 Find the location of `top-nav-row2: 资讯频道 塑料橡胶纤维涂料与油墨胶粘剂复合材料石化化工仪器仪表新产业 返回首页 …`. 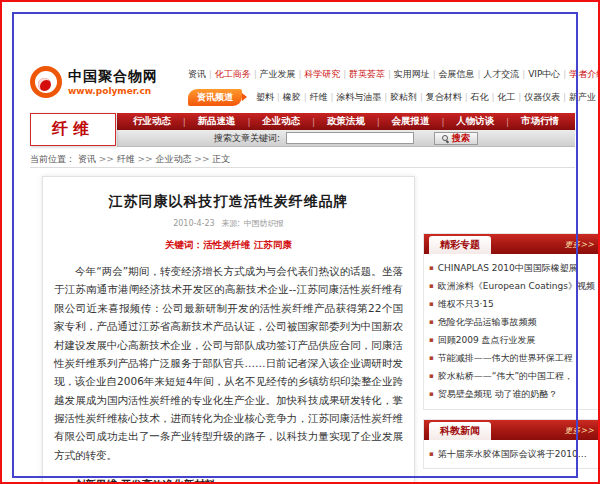

top-nav-row2: 资讯频道 塑料橡胶纤维涂料与油墨胶粘剂复合材料石化化工仪器仪表新产业 返回首页 … is located at coordinates (394, 98).